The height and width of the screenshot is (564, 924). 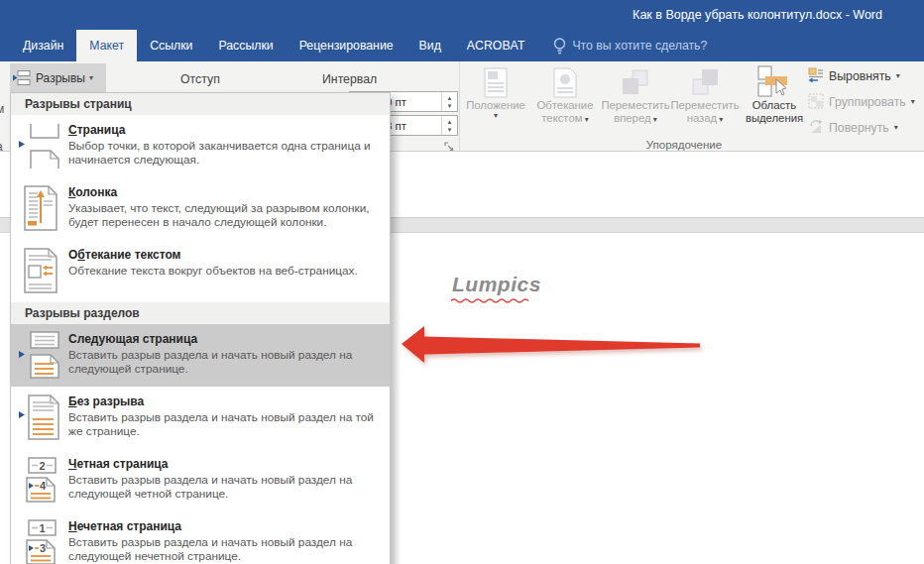 What do you see at coordinates (41, 208) in the screenshot?
I see `column-break-icon` at bounding box center [41, 208].